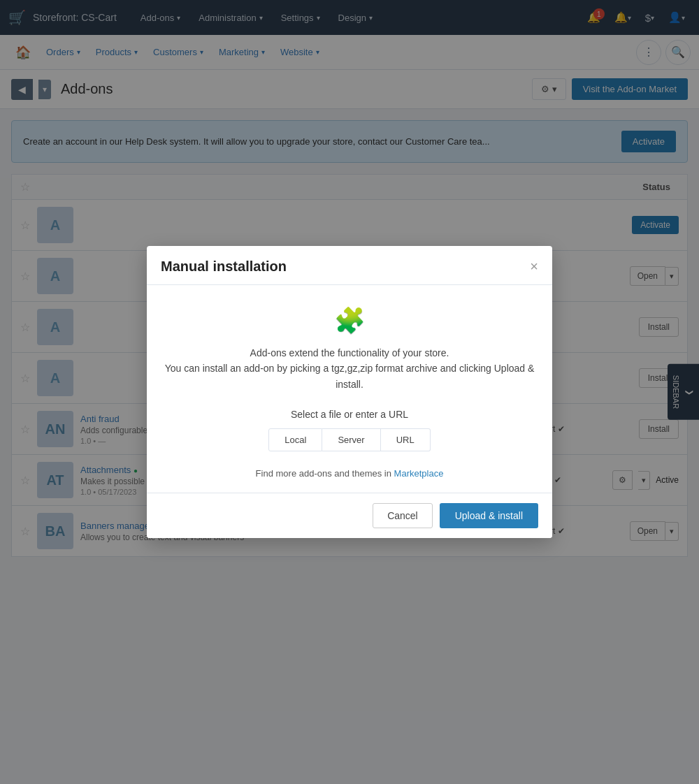 This screenshot has height=784, width=699. I want to click on file-select-label: Select a file or enter a URL, so click(350, 414).